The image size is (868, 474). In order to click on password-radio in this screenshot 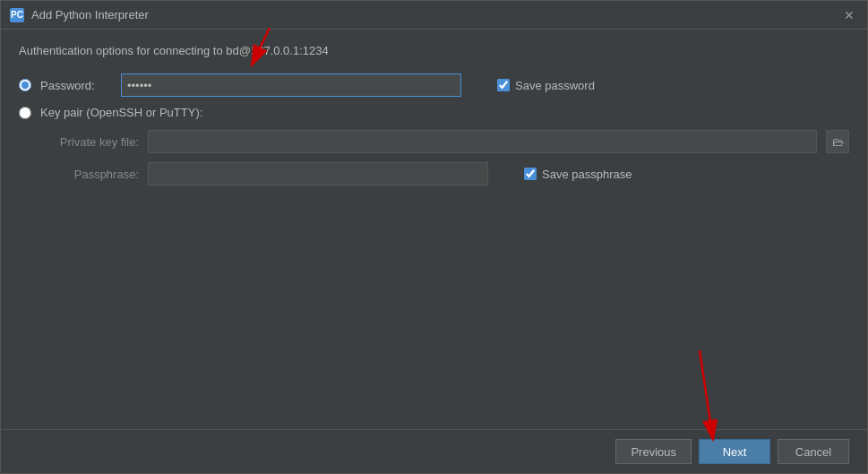, I will do `click(25, 85)`.